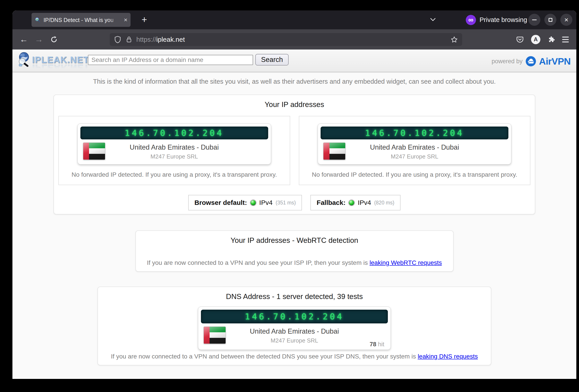 This screenshot has height=392, width=579. I want to click on private-mask-icon: ∞, so click(471, 20).